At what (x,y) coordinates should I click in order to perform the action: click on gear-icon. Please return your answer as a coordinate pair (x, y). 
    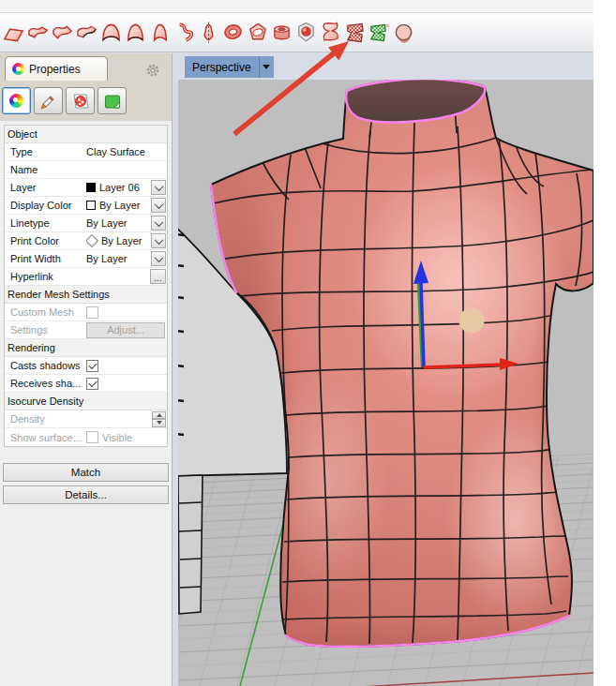
    Looking at the image, I should click on (153, 72).